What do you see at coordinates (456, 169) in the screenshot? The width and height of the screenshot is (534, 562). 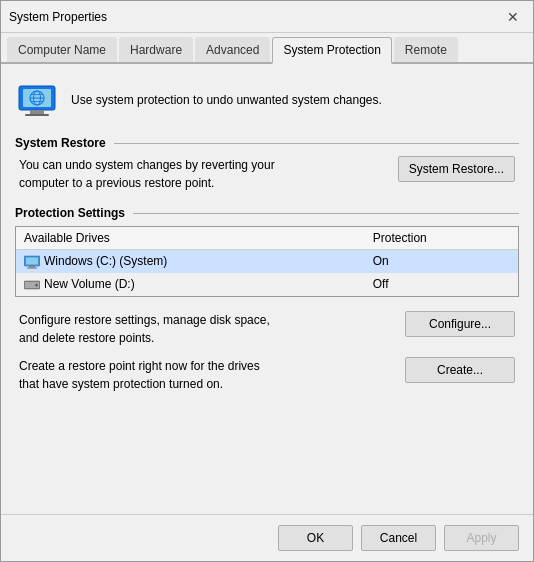 I see `system-restore-button: System Restore...` at bounding box center [456, 169].